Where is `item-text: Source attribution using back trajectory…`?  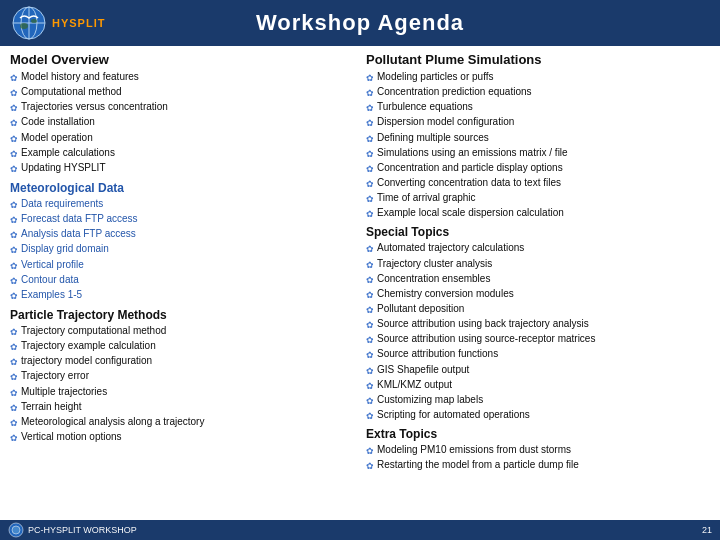
item-text: Source attribution using back trajectory… is located at coordinates (483, 324).